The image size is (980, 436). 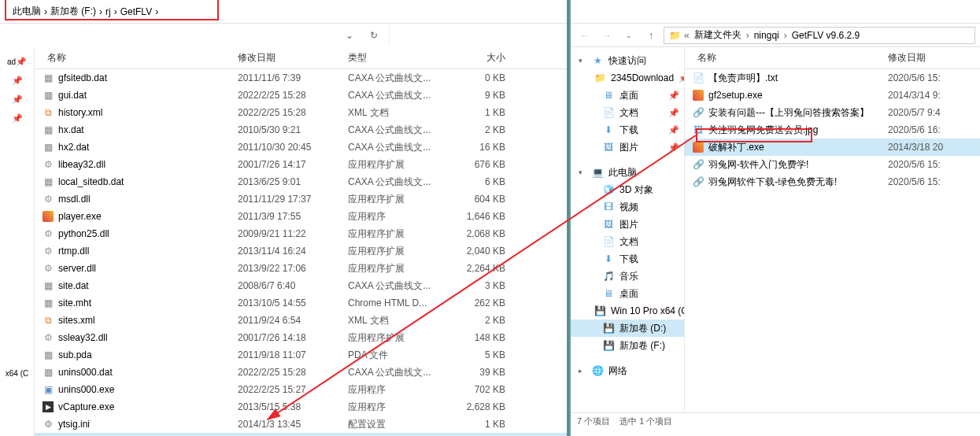 I want to click on tree-item: ▸ 🌐 网络, so click(x=627, y=371).